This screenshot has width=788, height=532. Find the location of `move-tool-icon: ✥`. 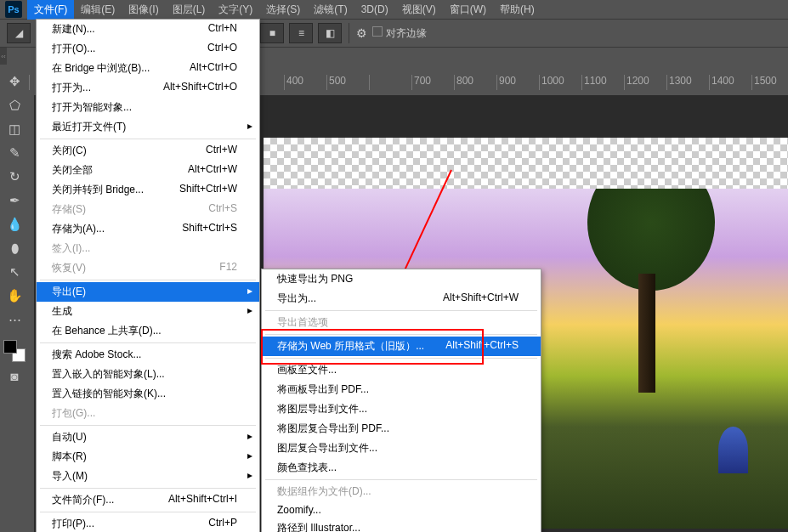

move-tool-icon: ✥ is located at coordinates (14, 82).